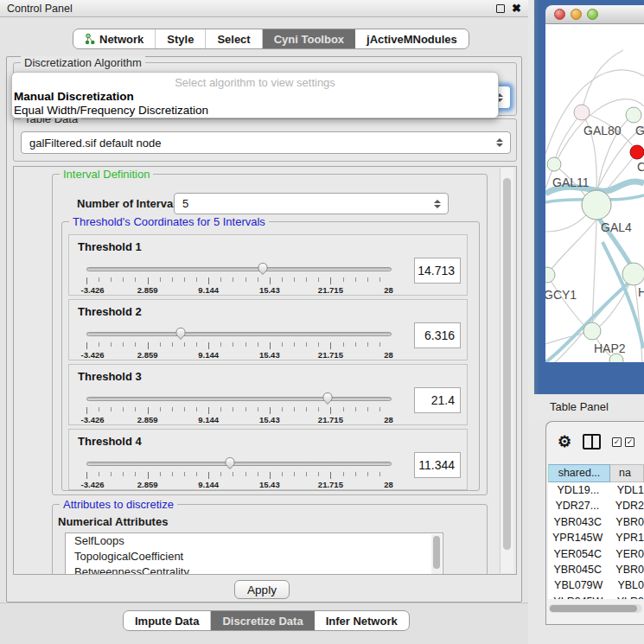 Image resolution: width=644 pixels, height=644 pixels. What do you see at coordinates (641, 167) in the screenshot?
I see `label-c-clipped: C` at bounding box center [641, 167].